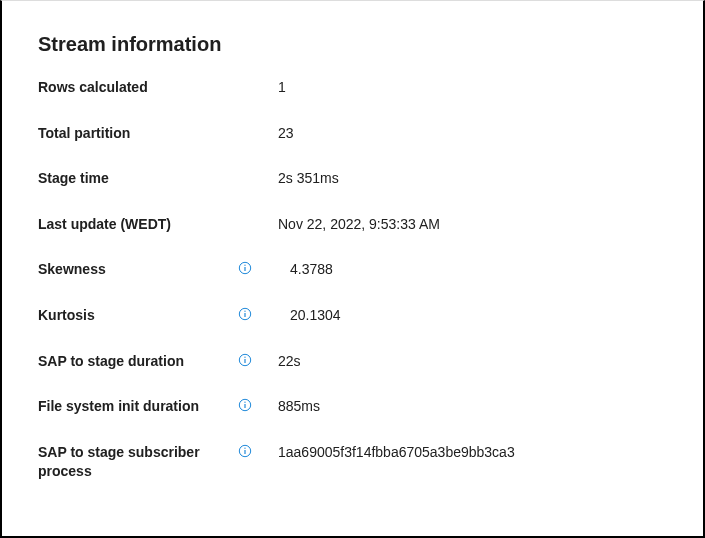  What do you see at coordinates (138, 88) in the screenshot?
I see `label-rows-calculated: Rows calculated` at bounding box center [138, 88].